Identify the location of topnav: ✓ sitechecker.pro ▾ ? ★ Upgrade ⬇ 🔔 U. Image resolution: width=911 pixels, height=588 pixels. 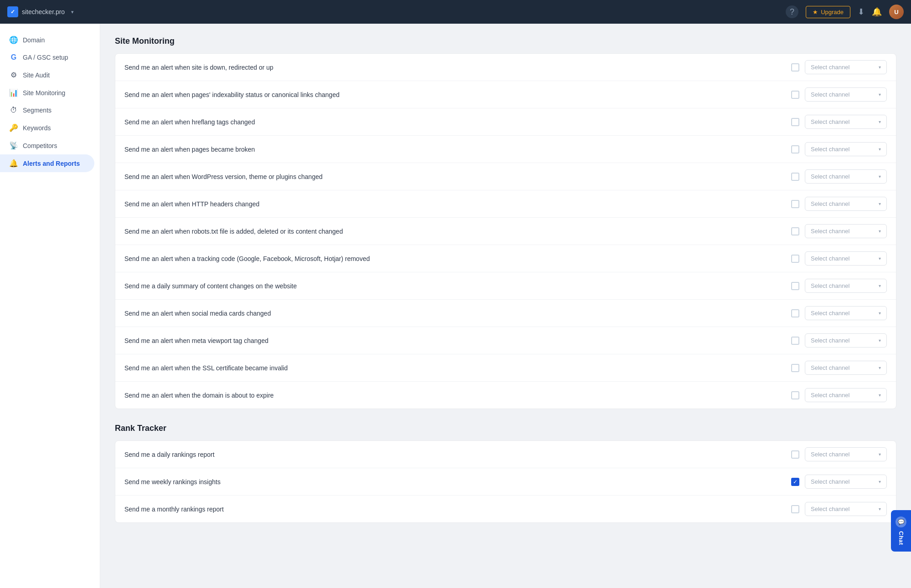
(456, 12).